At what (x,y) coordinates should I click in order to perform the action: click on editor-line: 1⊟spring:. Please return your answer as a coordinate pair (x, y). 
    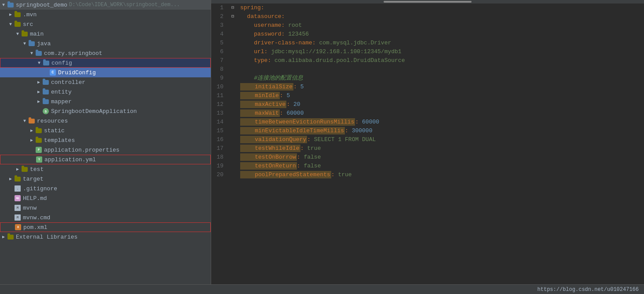
    Looking at the image, I should click on (428, 8).